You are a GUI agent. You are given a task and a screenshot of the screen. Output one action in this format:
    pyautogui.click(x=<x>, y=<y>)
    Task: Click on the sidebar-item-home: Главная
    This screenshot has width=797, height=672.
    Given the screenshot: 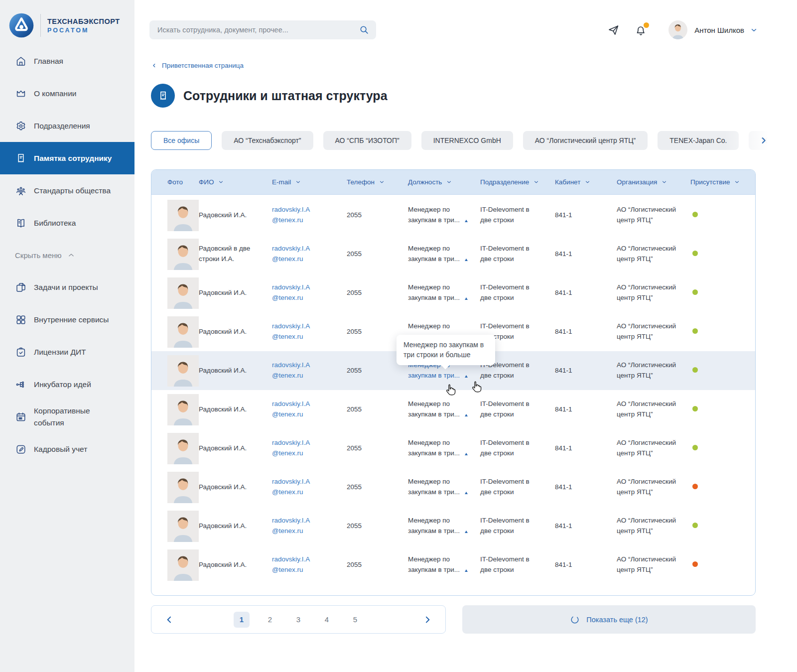 What is the action you would take?
    pyautogui.click(x=67, y=61)
    